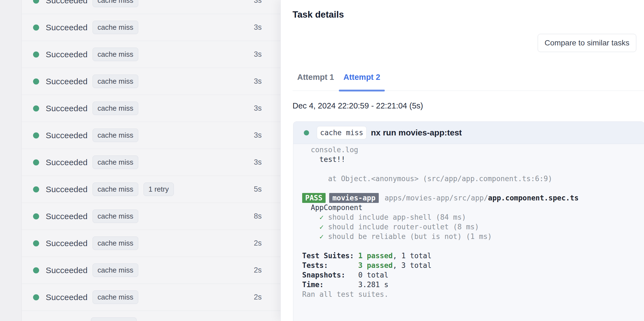 The height and width of the screenshot is (321, 644). I want to click on terminal-line: ✓ should be reliable (but is not) (1 ms), so click(473, 237).